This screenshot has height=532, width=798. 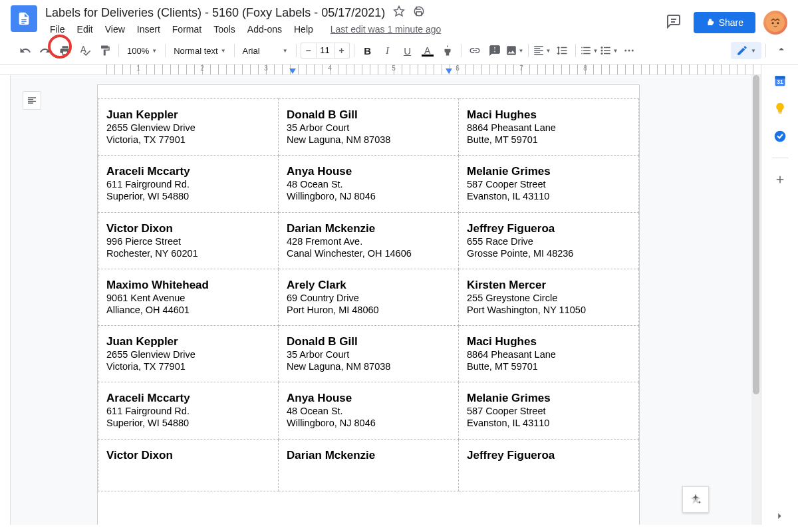 I want to click on image-button: ▼, so click(x=515, y=51).